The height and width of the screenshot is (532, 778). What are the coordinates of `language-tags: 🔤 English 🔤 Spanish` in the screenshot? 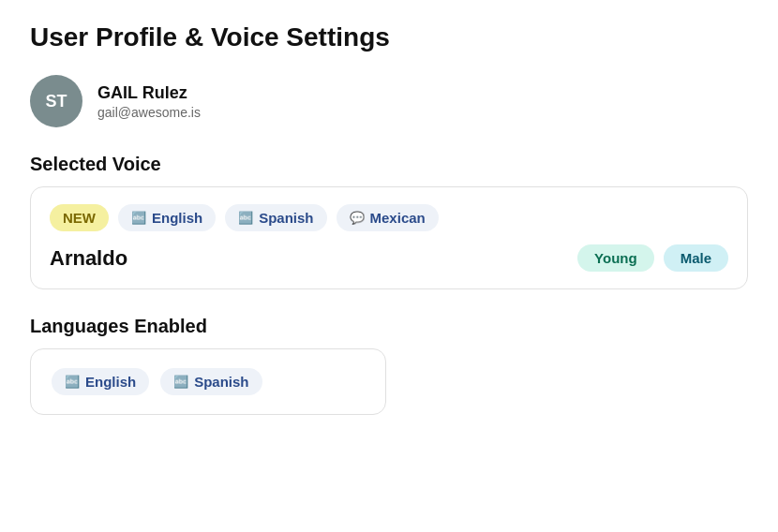 It's located at (208, 382).